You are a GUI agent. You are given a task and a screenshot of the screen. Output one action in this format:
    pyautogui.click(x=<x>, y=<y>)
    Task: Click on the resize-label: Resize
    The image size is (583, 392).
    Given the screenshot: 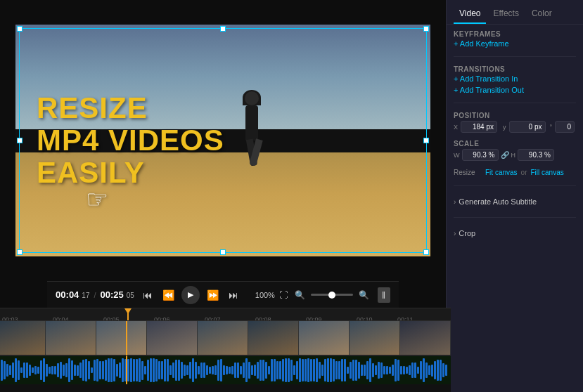 What is the action you would take?
    pyautogui.click(x=468, y=173)
    